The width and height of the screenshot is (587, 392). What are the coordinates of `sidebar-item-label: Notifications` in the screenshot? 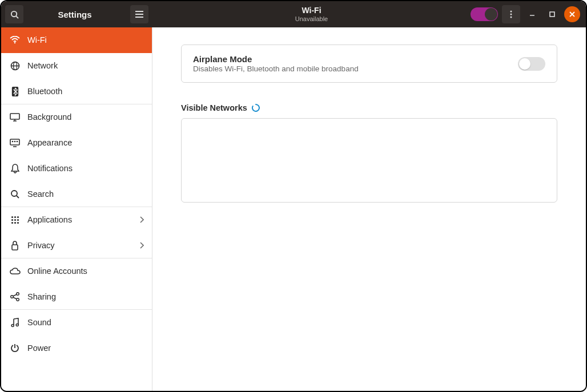 It's located at (50, 168).